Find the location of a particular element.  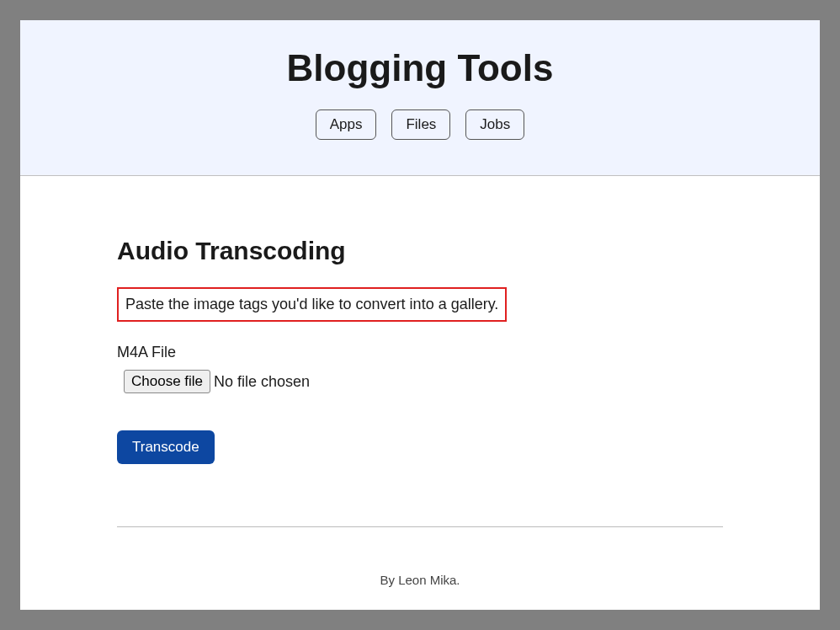

description-highlight: Paste the image tags you'd like to conve… is located at coordinates (311, 305).